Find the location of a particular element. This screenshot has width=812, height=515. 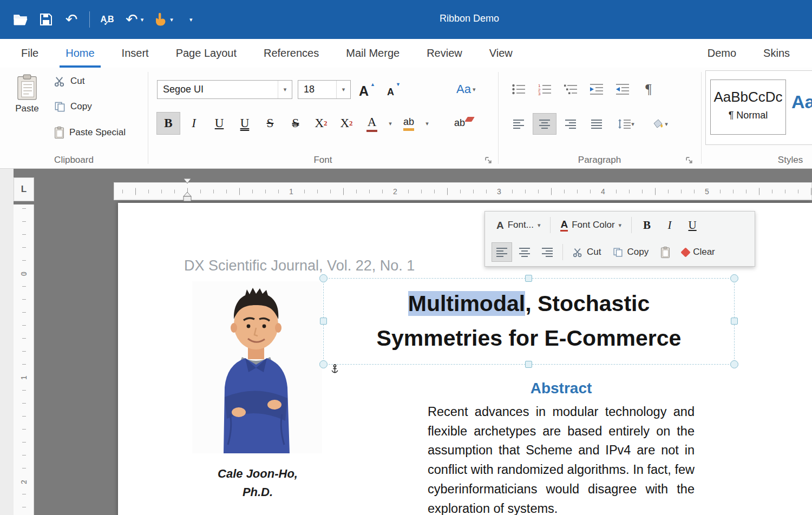

cut-label: Cut is located at coordinates (77, 81).